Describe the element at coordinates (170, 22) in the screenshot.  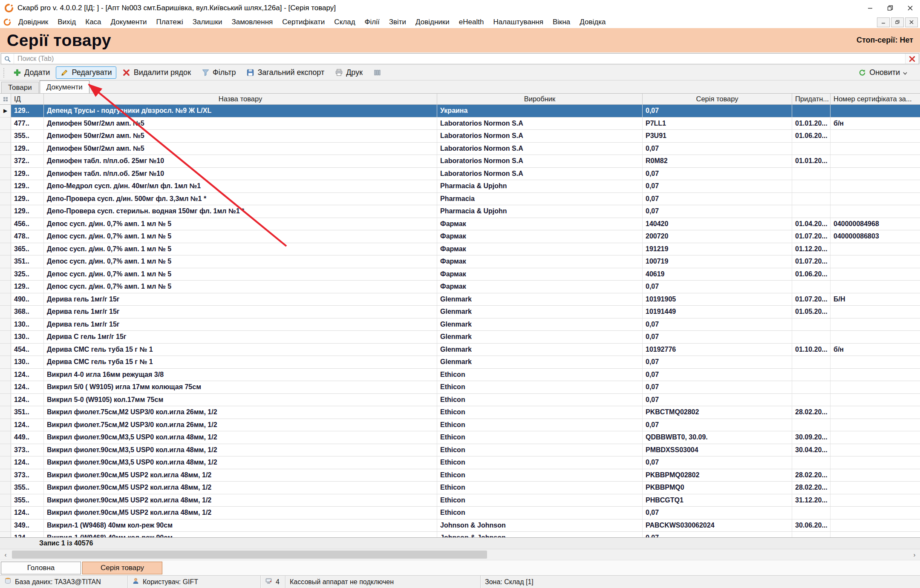
I see `menu-item-4: Платежі` at that location.